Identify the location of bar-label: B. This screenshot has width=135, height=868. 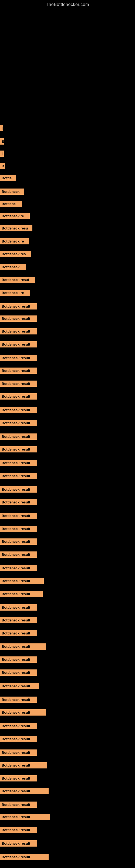
(2, 166).